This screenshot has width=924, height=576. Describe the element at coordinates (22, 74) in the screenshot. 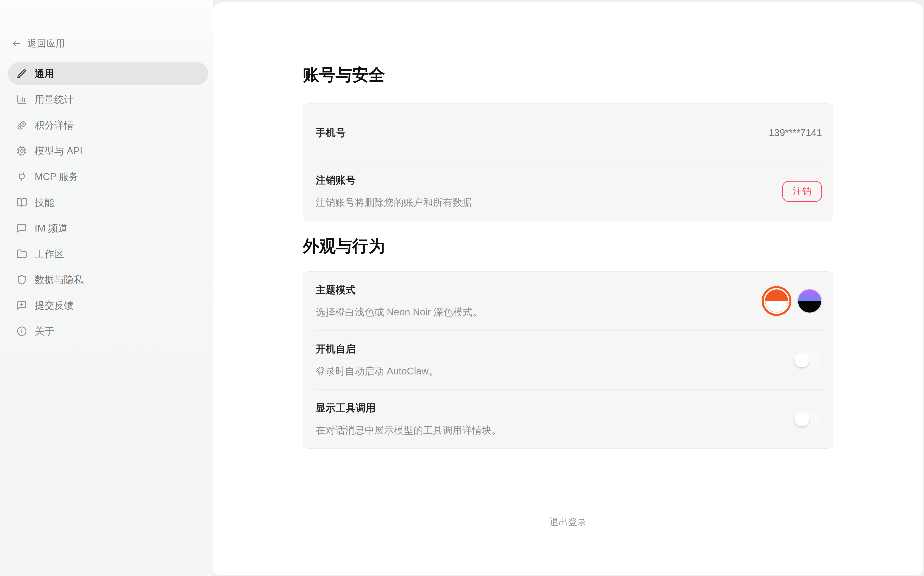

I see `pen-icon` at that location.